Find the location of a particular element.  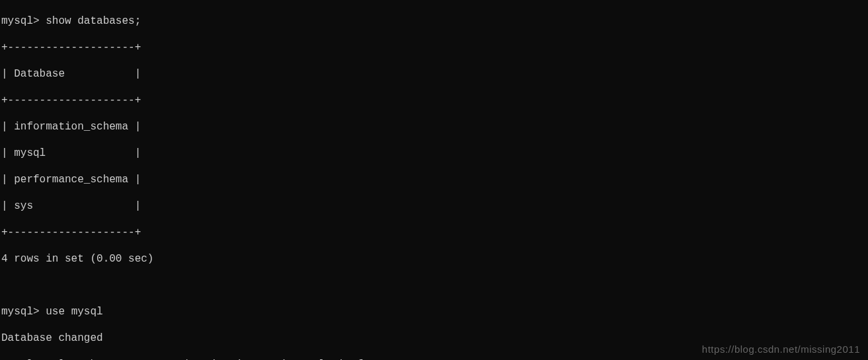

table-header: | Database | is located at coordinates (434, 74).